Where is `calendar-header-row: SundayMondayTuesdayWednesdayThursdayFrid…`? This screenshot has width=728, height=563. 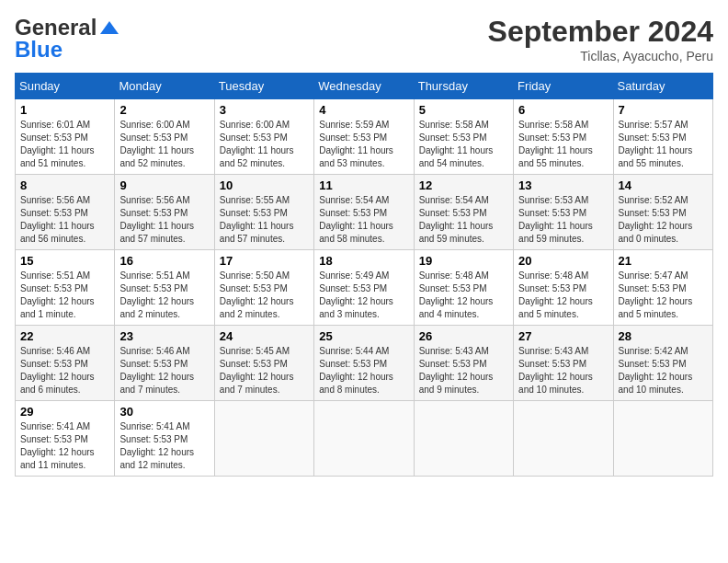
calendar-header-row: SundayMondayTuesdayWednesdayThursdayFrid… is located at coordinates (364, 86).